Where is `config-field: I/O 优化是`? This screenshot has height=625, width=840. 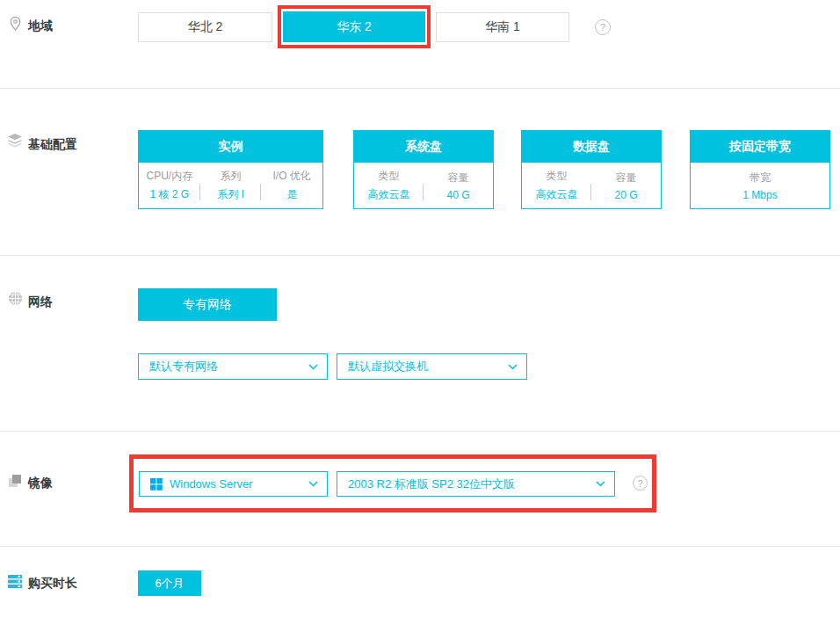
config-field: I/O 优化是 is located at coordinates (292, 185).